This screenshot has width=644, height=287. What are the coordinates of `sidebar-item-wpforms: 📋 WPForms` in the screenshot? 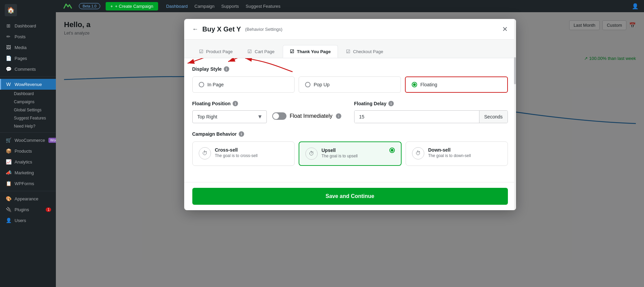 It's located at (28, 183).